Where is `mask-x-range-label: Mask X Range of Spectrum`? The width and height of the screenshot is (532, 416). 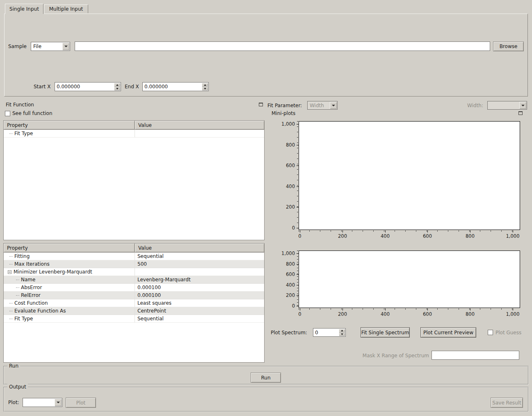 mask-x-range-label: Mask X Range of Spectrum is located at coordinates (394, 356).